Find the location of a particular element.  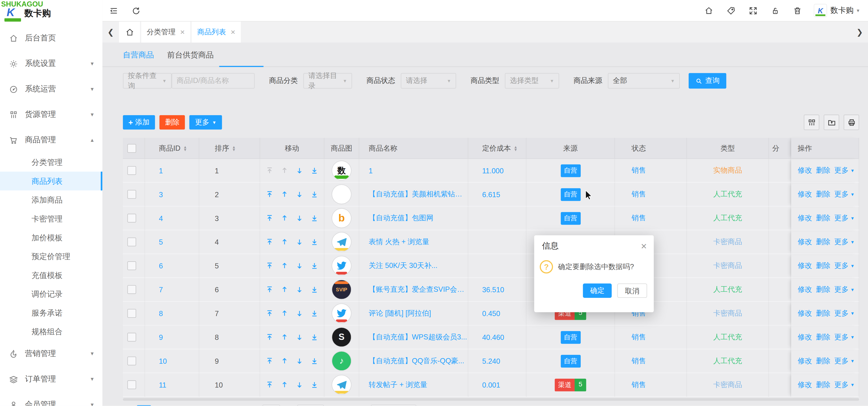

product-name-link: 表情 火热 + 浏览量 is located at coordinates (399, 242).